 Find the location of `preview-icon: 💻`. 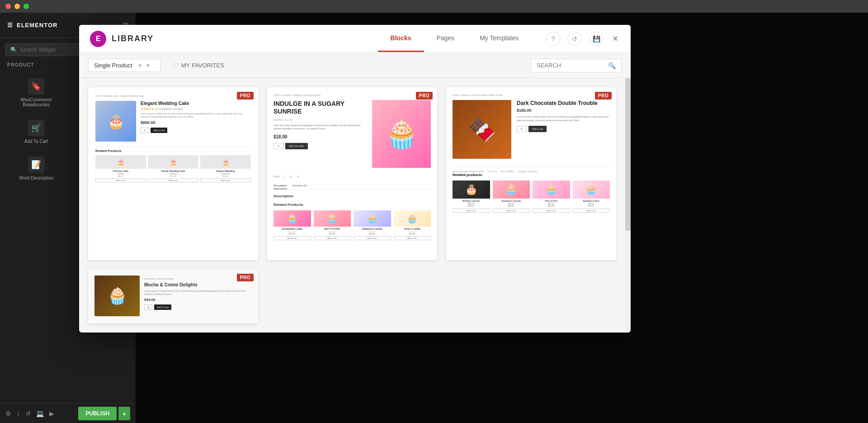

preview-icon: 💻 is located at coordinates (40, 413).